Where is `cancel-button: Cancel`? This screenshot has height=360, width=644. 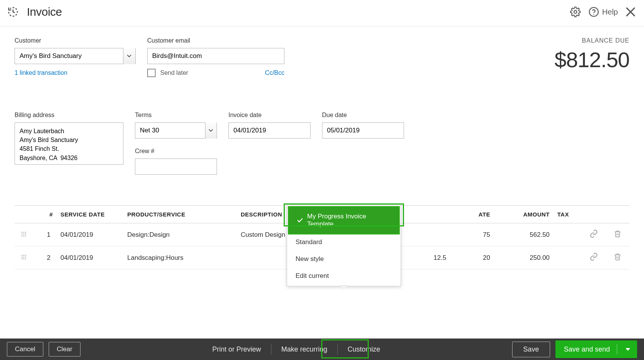
cancel-button: Cancel is located at coordinates (25, 349).